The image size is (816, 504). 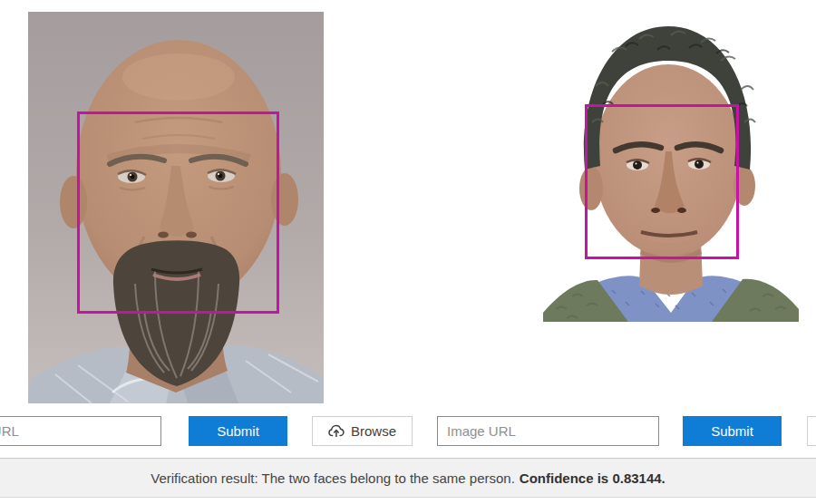 What do you see at coordinates (238, 431) in the screenshot?
I see `submit-button-1: Submit` at bounding box center [238, 431].